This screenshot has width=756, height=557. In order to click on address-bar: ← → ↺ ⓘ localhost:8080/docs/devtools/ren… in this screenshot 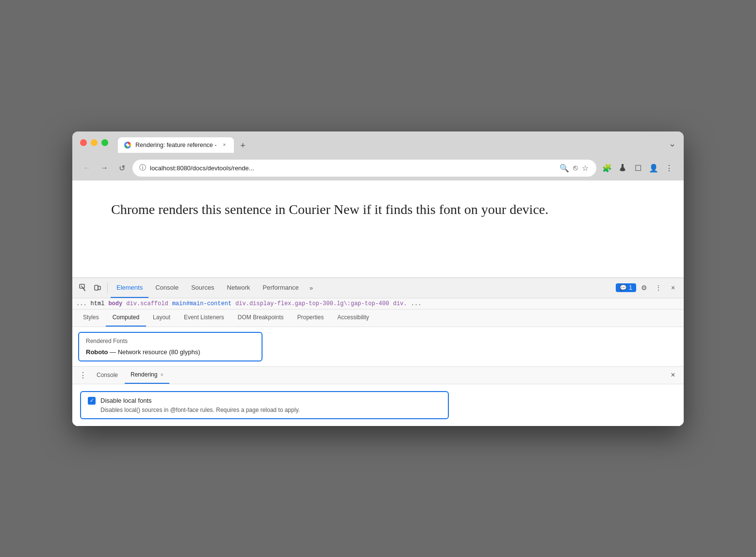, I will do `click(378, 169)`.